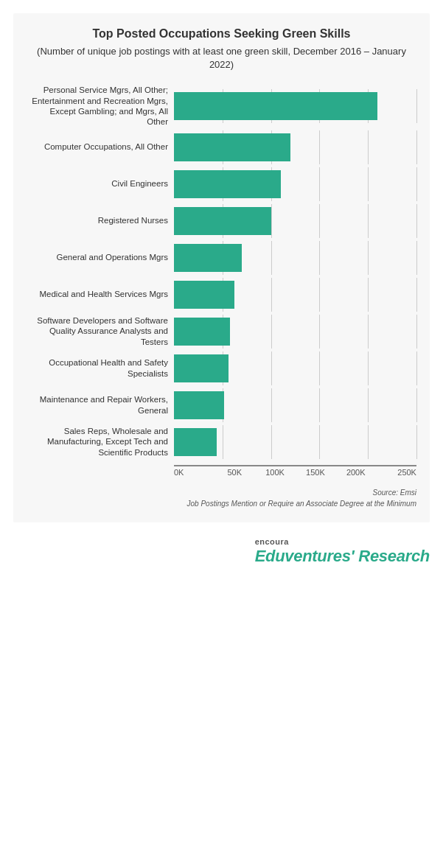 The height and width of the screenshot is (868, 443). What do you see at coordinates (397, 472) in the screenshot?
I see `x-axis-label: 250K` at bounding box center [397, 472].